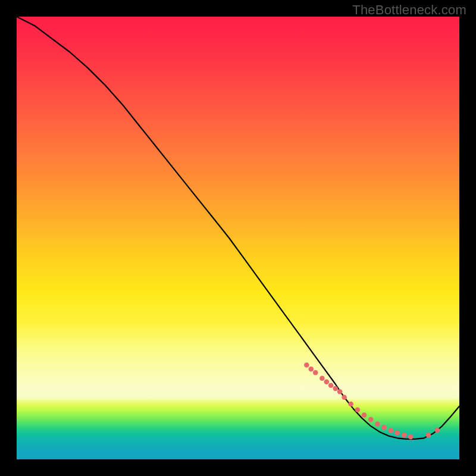 The image size is (476, 476). Describe the element at coordinates (372, 401) in the screenshot. I see `highlight-dots` at that location.